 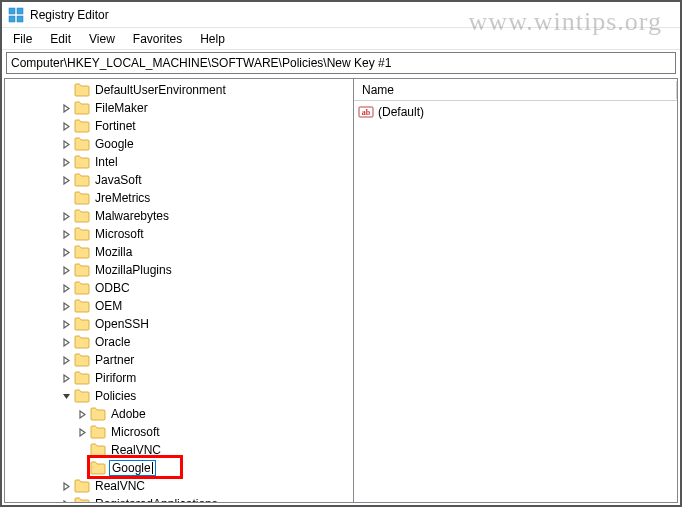 I want to click on tree-item: Malwarebytes, so click(x=179, y=216).